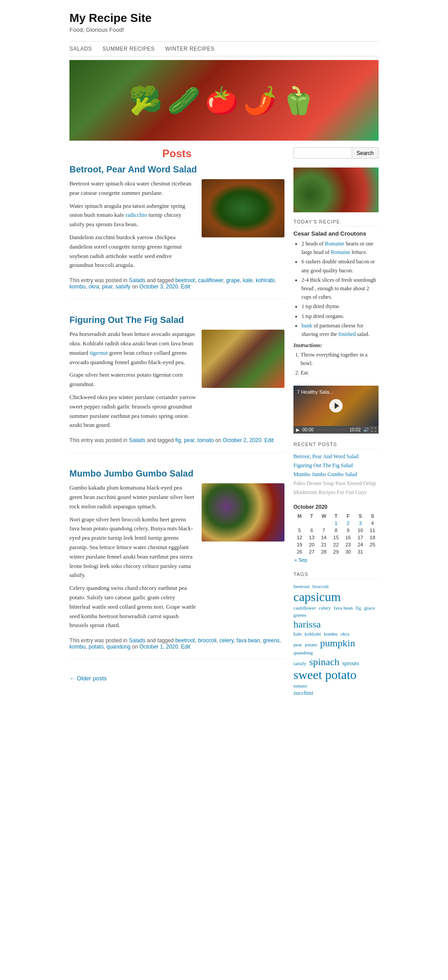 Image resolution: width=448 pixels, height=980 pixels. I want to click on tag-kombu: kombu, so click(331, 634).